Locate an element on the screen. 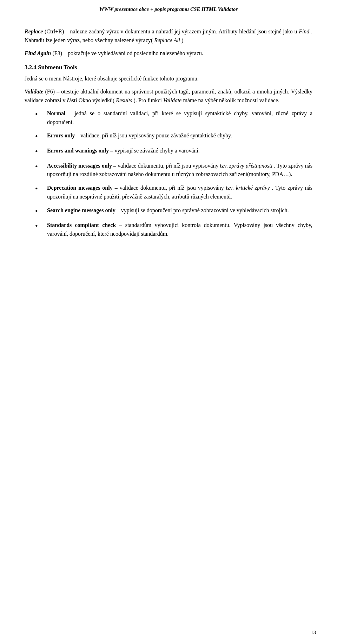 This screenshot has width=337, height=644. validate-label: Validate is located at coordinates (34, 91).